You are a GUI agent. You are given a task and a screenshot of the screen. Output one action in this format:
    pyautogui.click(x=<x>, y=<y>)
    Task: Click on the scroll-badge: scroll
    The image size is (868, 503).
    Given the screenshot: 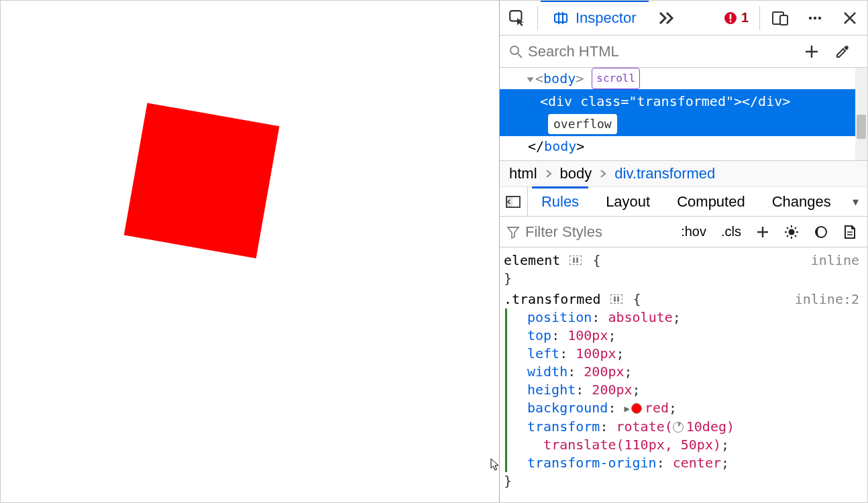 What is the action you would take?
    pyautogui.click(x=616, y=78)
    